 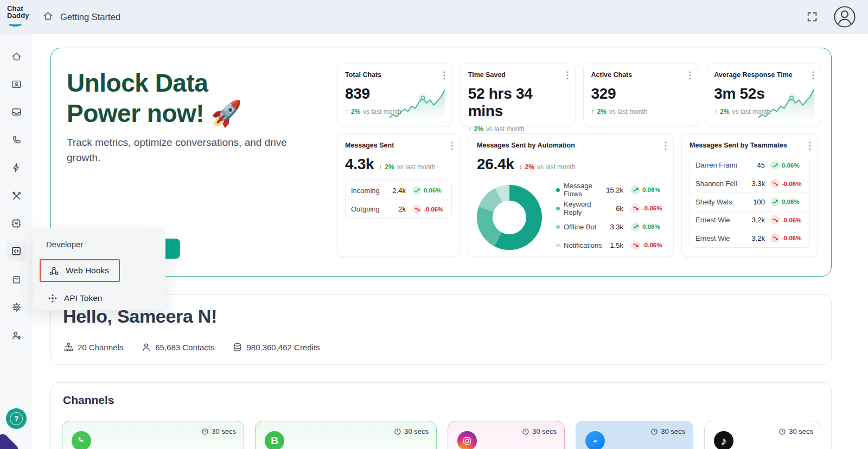 I want to click on messages-sent-card: Messages Sent 4.3k ↑ 2% vs last month In…, so click(x=398, y=195).